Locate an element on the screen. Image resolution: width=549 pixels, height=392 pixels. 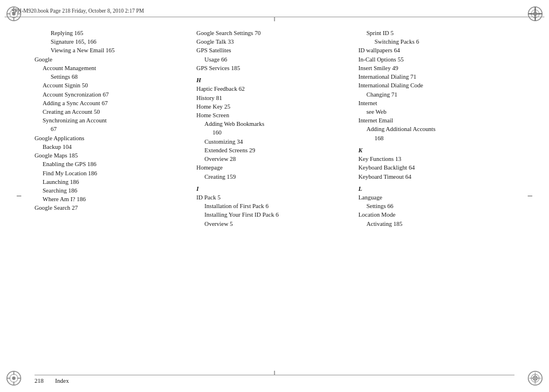
list-item: Switching Packs 6 is located at coordinates (442, 41).